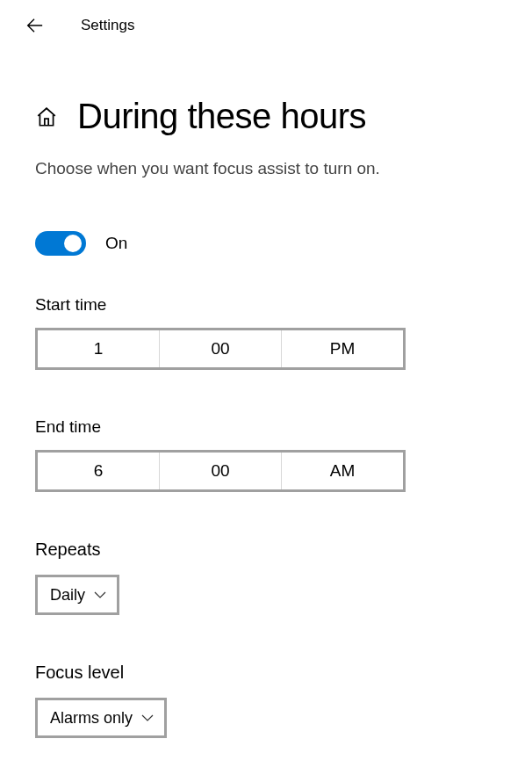 The image size is (532, 775). What do you see at coordinates (68, 596) in the screenshot?
I see `repeats-value: Daily` at bounding box center [68, 596].